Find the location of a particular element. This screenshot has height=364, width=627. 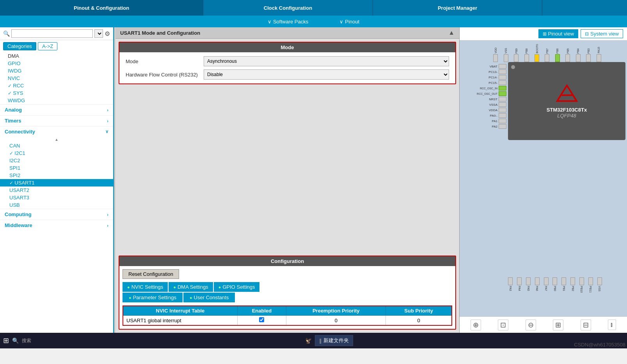

col-preemption: Preemption Priority is located at coordinates (336, 311).